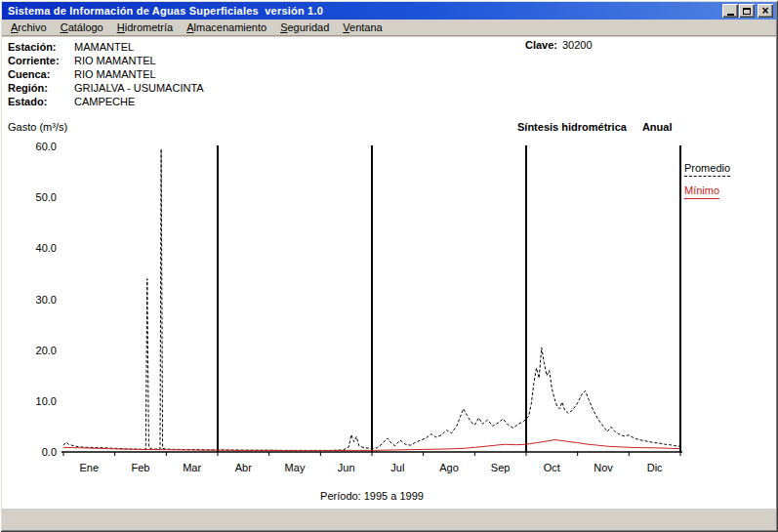 This screenshot has width=778, height=532. I want to click on y-tick-label: 40.0, so click(37, 248).